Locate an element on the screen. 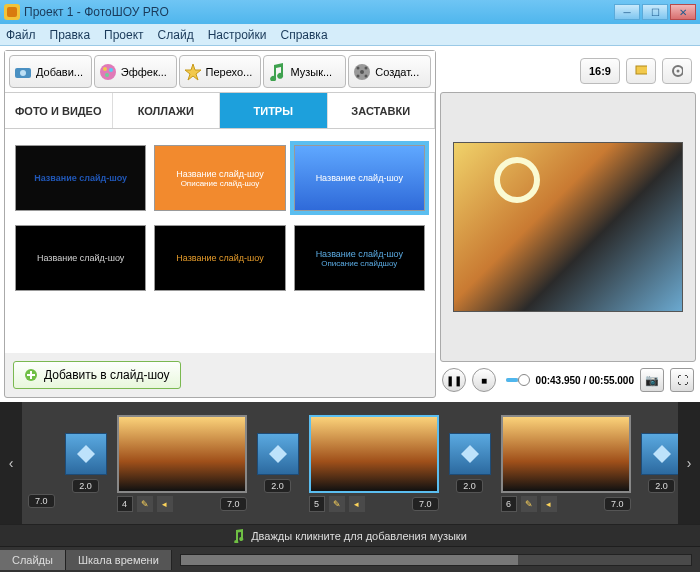  menu-help: Справка is located at coordinates (304, 35).